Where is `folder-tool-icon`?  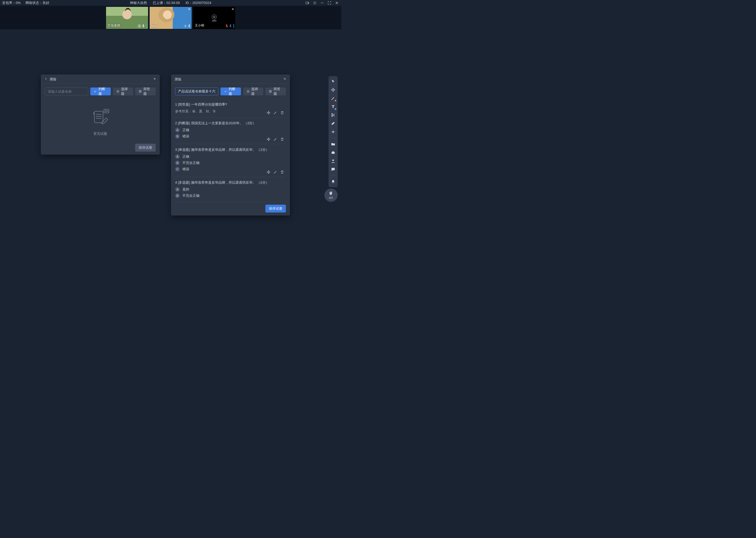 folder-tool-icon is located at coordinates (333, 144).